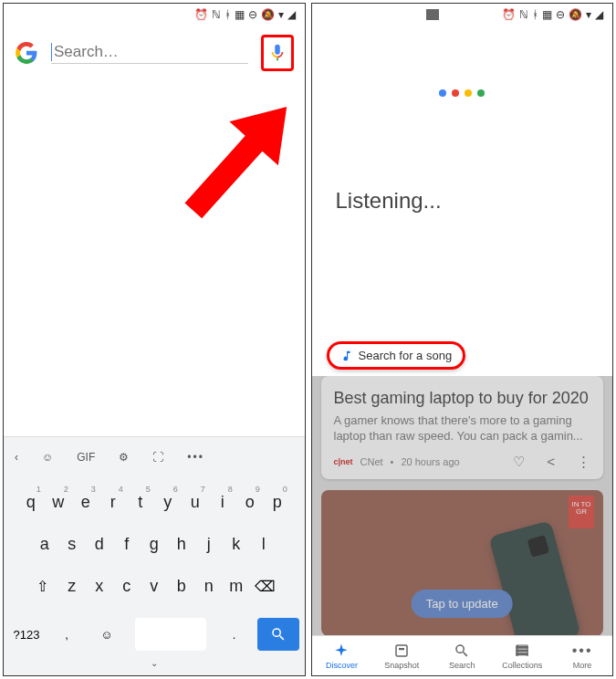 This screenshot has height=679, width=616. I want to click on key-z: z, so click(72, 586).